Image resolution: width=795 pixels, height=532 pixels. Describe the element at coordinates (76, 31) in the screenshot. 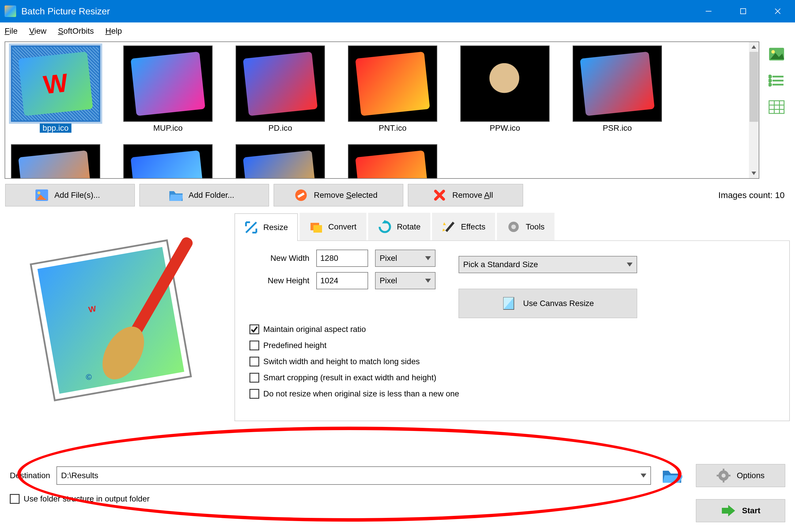

I see `menu-softorbits: SoftOrbits` at that location.